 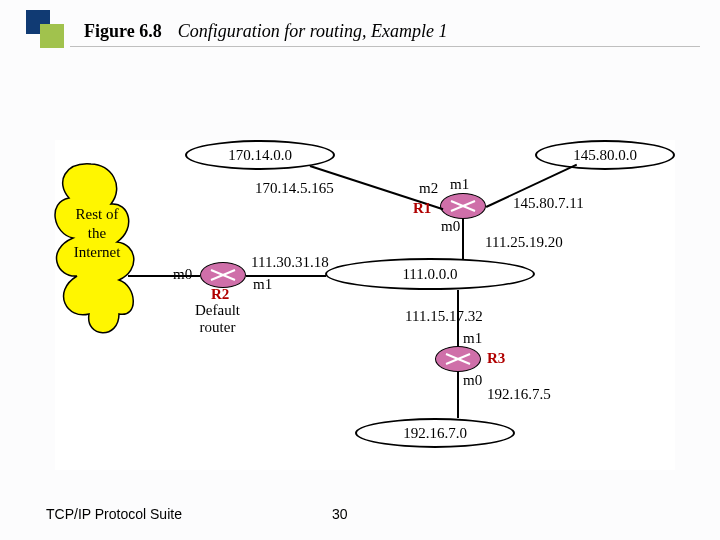 I want to click on iface-r1-m0: m0, so click(x=450, y=226).